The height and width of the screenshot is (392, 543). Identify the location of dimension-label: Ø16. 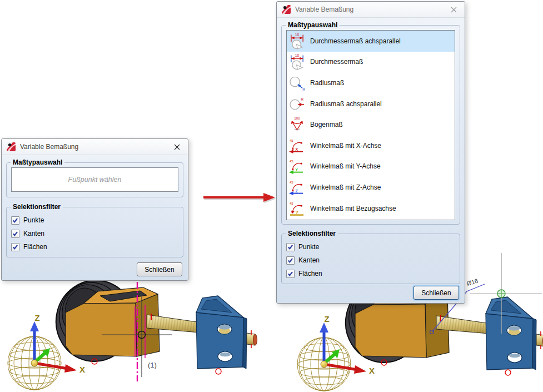
(472, 282).